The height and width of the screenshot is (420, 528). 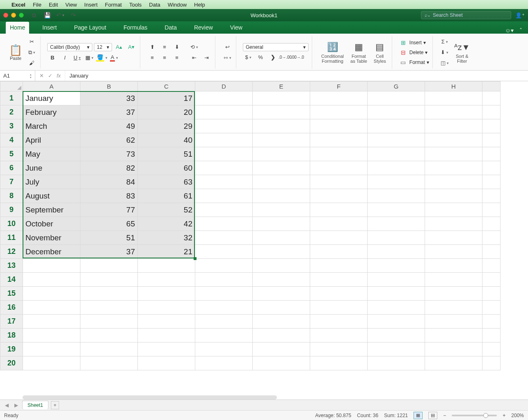 What do you see at coordinates (135, 5) in the screenshot?
I see `menu-tools: Tools` at bounding box center [135, 5].